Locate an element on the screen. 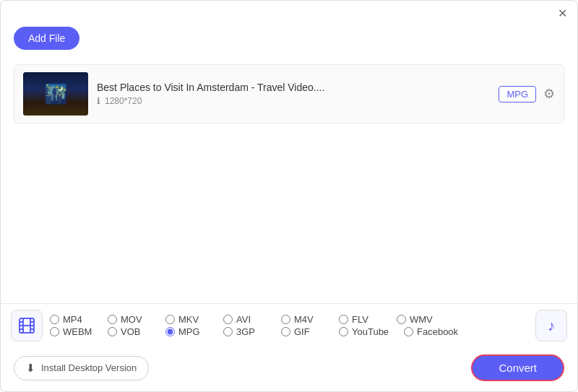 The width and height of the screenshot is (578, 392). format-mov: MOV is located at coordinates (137, 319).